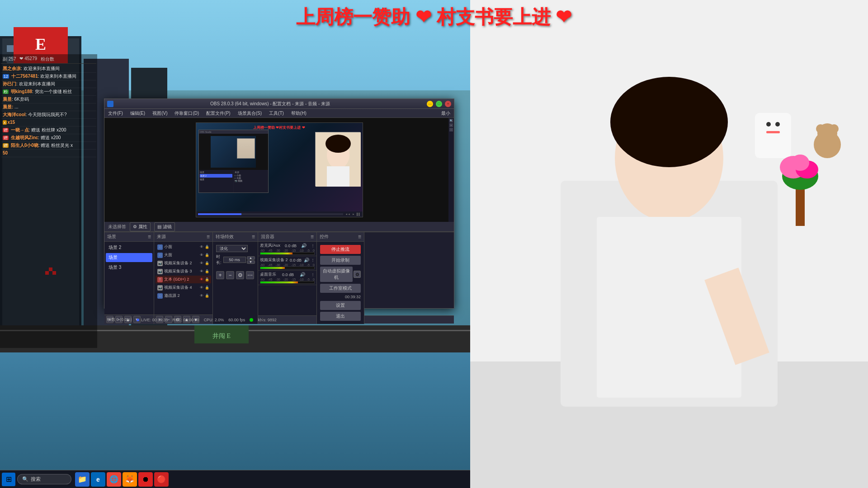 This screenshot has width=868, height=488. I want to click on close-button: ×, so click(448, 104).